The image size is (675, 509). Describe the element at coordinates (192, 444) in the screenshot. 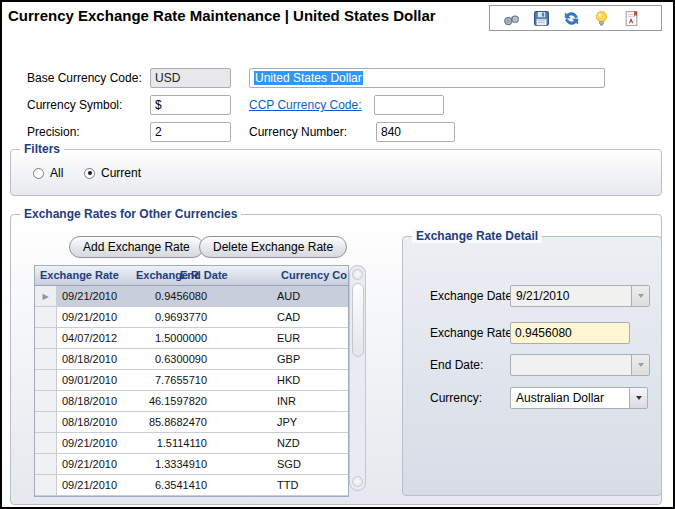

I see `table-row: 09/21/20101.5114110NZD` at that location.